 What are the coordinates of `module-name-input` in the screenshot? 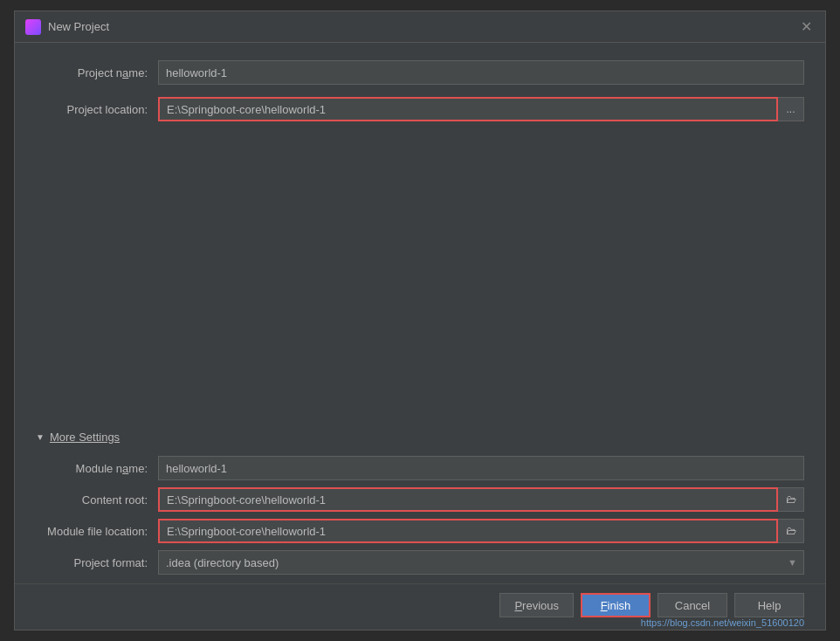 It's located at (481, 468).